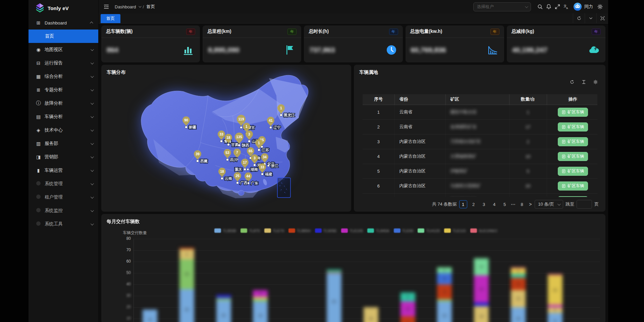  Describe the element at coordinates (474, 204) in the screenshot. I see `pagination-page-2: 2` at that location.